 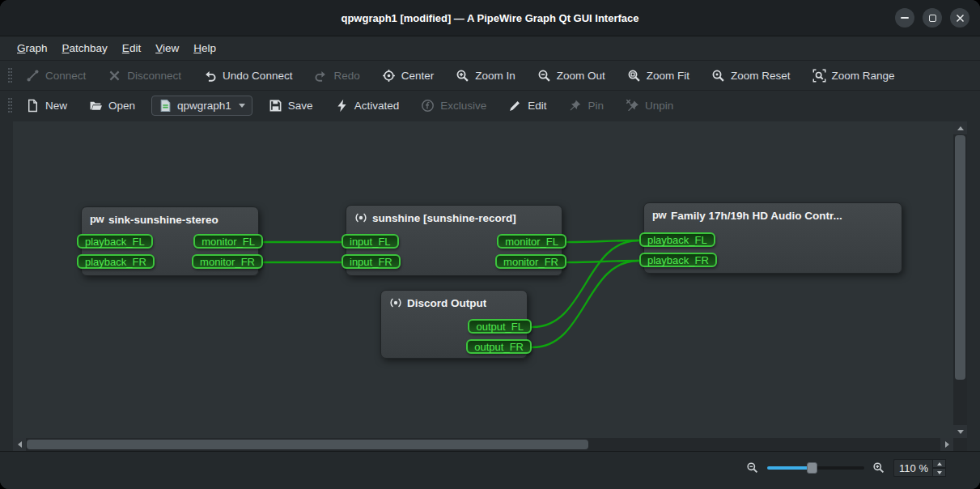 What do you see at coordinates (454, 324) in the screenshot?
I see `node-discord-output: Discord Output output_FL output_FR` at bounding box center [454, 324].